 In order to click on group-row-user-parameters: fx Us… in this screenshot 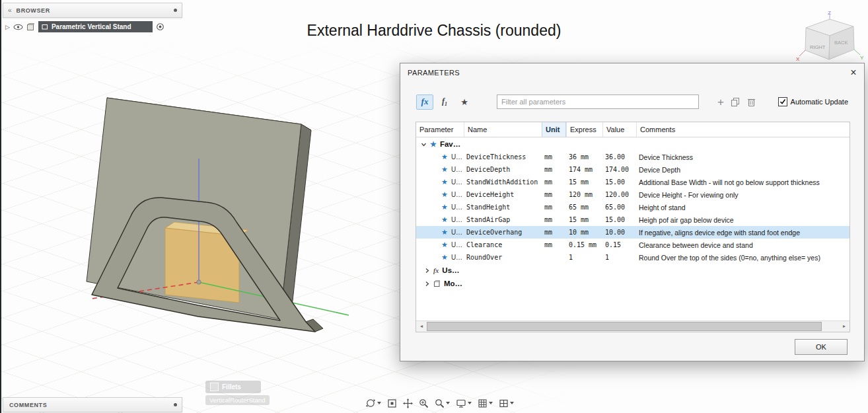, I will do `click(633, 270)`.